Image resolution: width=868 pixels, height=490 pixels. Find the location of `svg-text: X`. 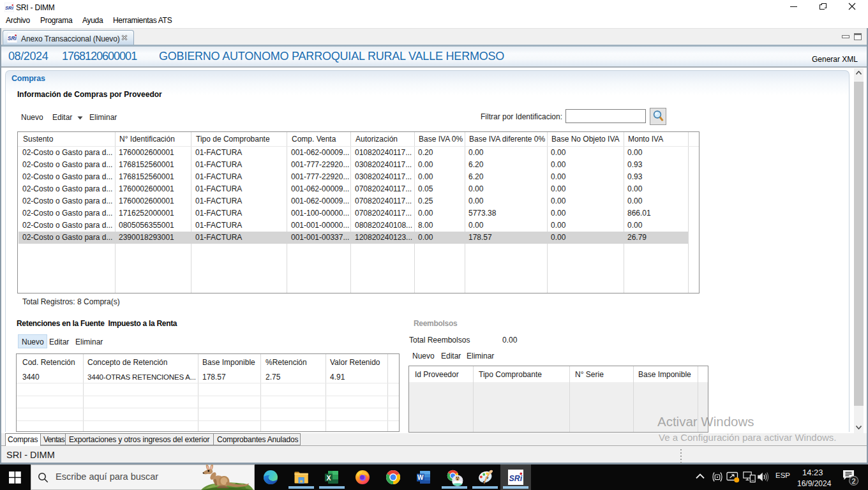

svg-text: X is located at coordinates (328, 478).